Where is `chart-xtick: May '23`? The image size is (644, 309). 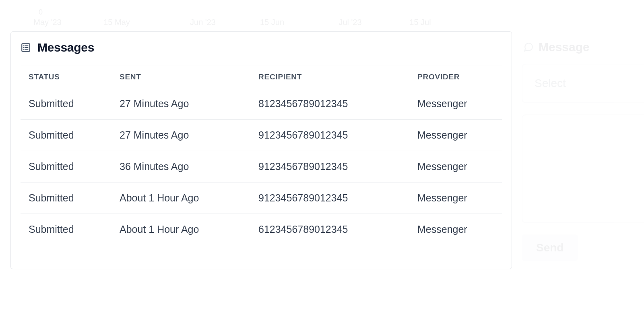
chart-xtick: May '23 is located at coordinates (47, 23).